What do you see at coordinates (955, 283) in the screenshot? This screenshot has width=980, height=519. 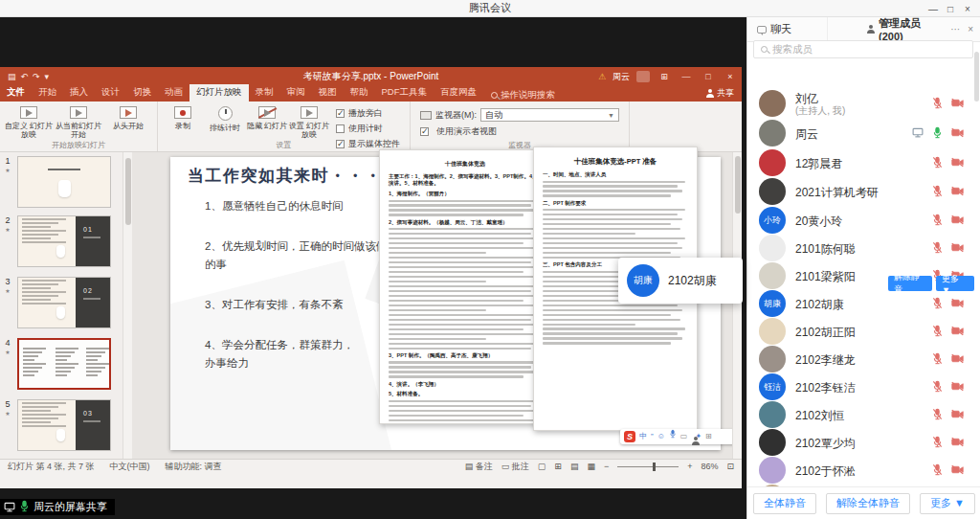 I see `member-more-button: 更多 ▼` at bounding box center [955, 283].